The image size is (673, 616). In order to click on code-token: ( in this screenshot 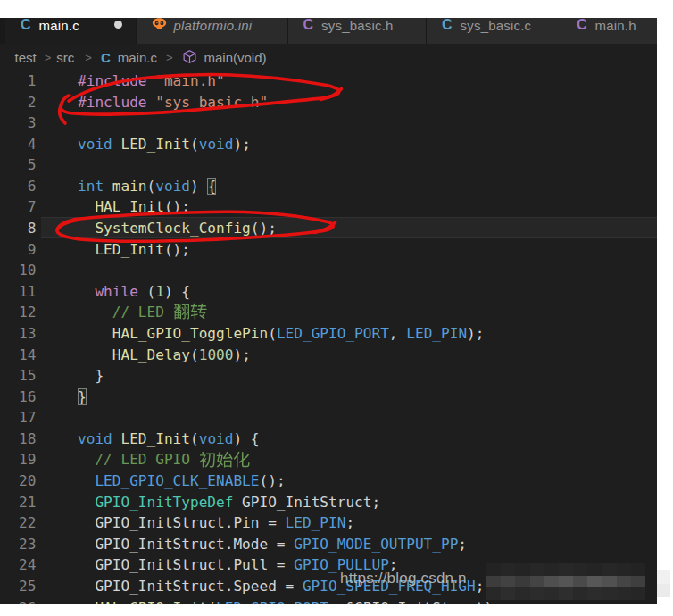, I will do `click(212, 602)`.